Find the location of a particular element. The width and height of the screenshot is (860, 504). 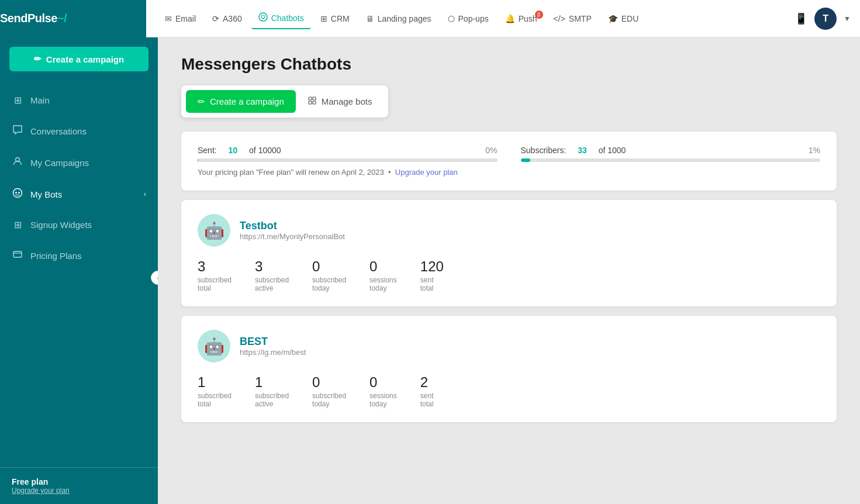

stat-label-best-subscribed-active: subscribedactive is located at coordinates (272, 400).